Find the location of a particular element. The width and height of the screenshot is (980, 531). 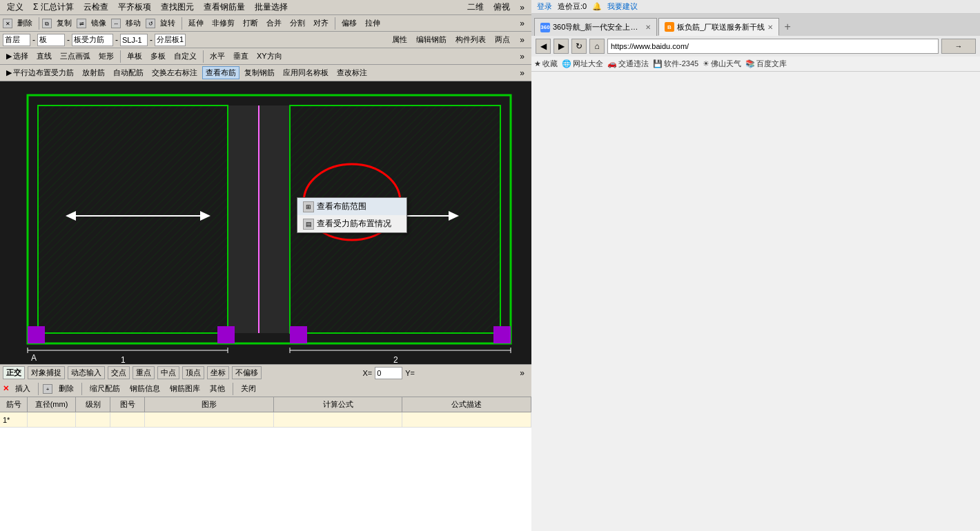

dynamic-input-btn: 动态输入 is located at coordinates (86, 372).